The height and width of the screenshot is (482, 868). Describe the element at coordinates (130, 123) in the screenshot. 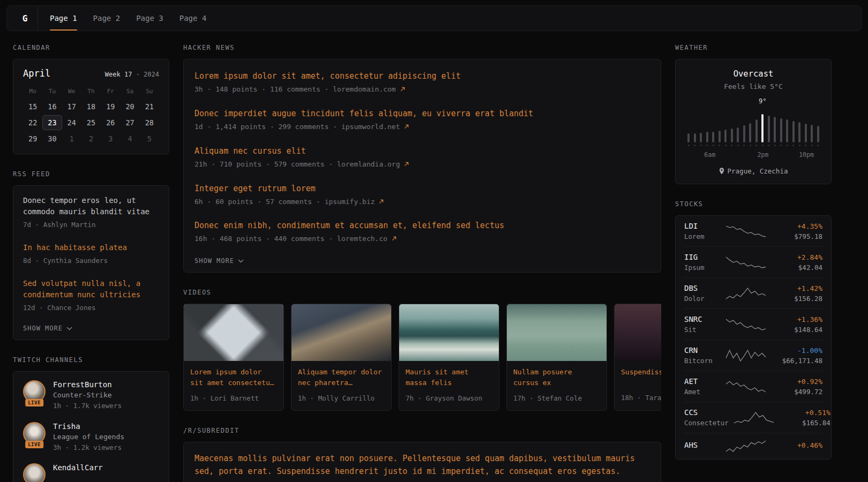

I see `calendar-day: 27` at that location.